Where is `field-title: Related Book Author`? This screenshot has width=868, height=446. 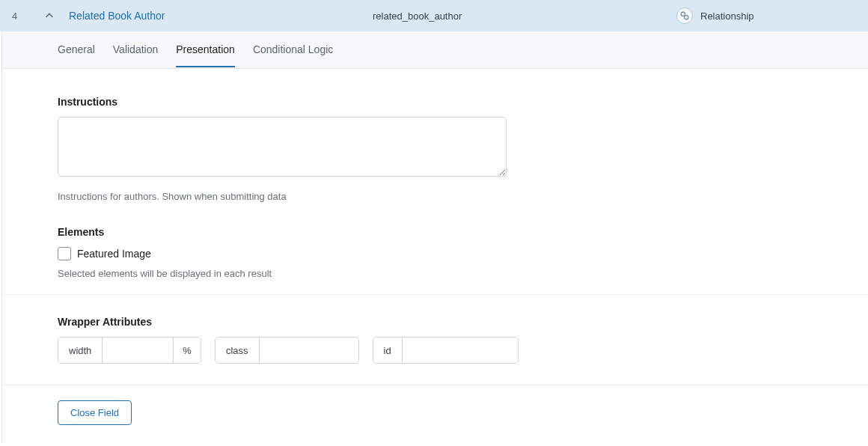 field-title: Related Book Author is located at coordinates (218, 16).